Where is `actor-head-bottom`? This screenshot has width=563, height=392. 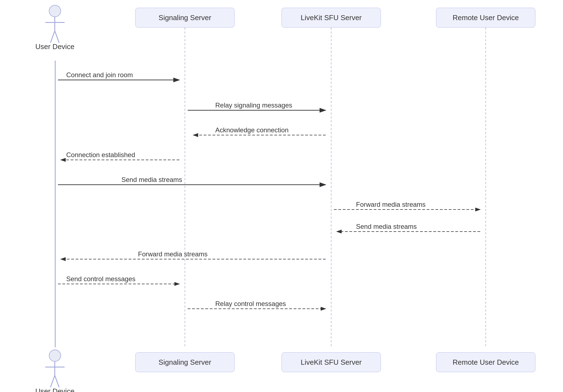 actor-head-bottom is located at coordinates (55, 356).